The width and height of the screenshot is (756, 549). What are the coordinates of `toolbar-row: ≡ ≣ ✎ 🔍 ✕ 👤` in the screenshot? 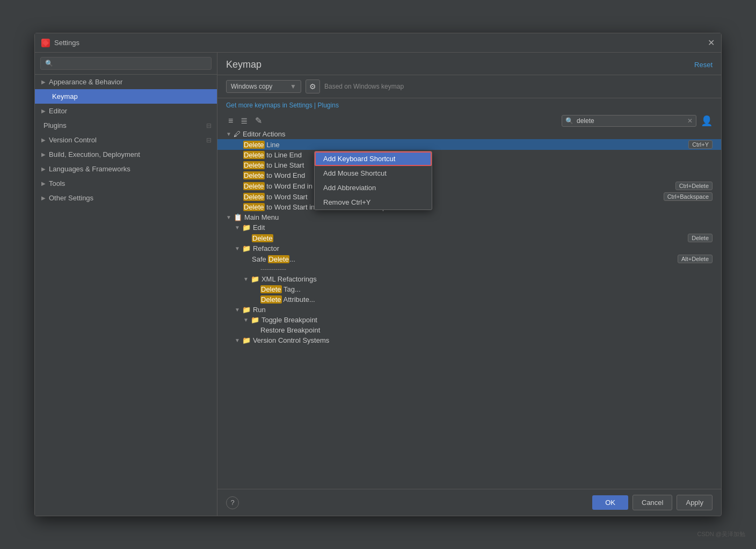 It's located at (469, 120).